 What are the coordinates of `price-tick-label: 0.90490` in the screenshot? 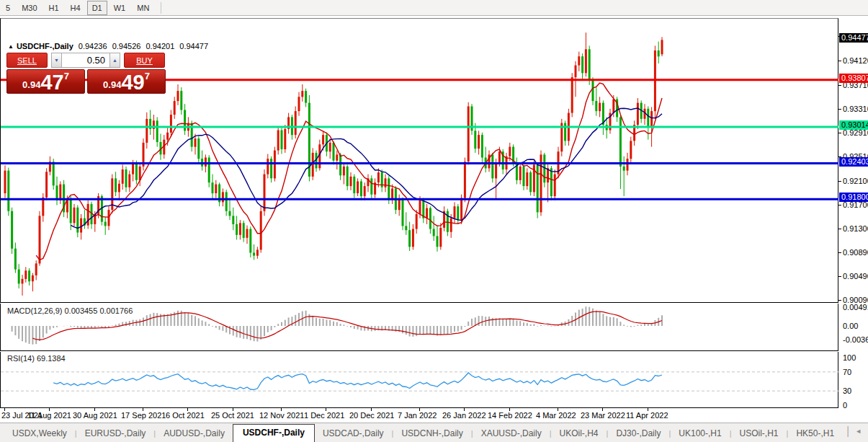 It's located at (856, 276).